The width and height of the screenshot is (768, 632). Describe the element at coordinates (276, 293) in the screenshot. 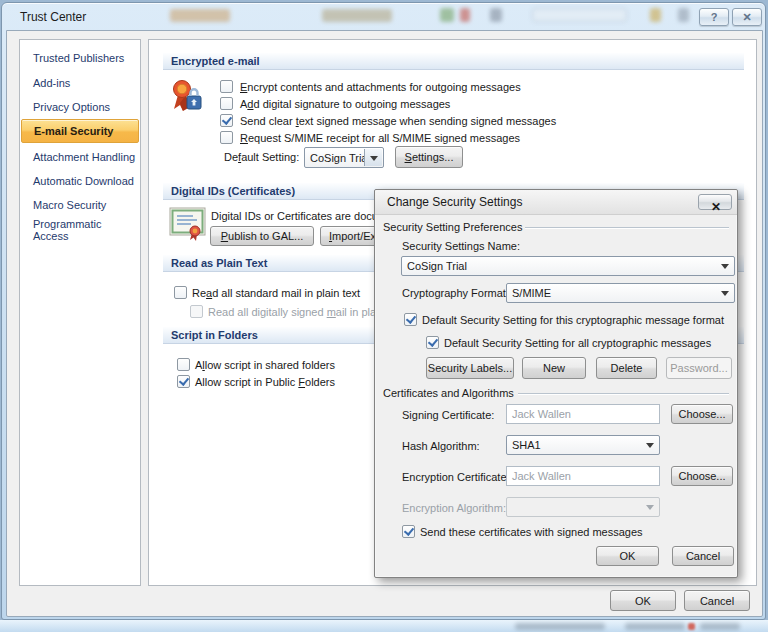

I see `checkbox-label-read-plain-text: Read all standard mail in plain text` at that location.